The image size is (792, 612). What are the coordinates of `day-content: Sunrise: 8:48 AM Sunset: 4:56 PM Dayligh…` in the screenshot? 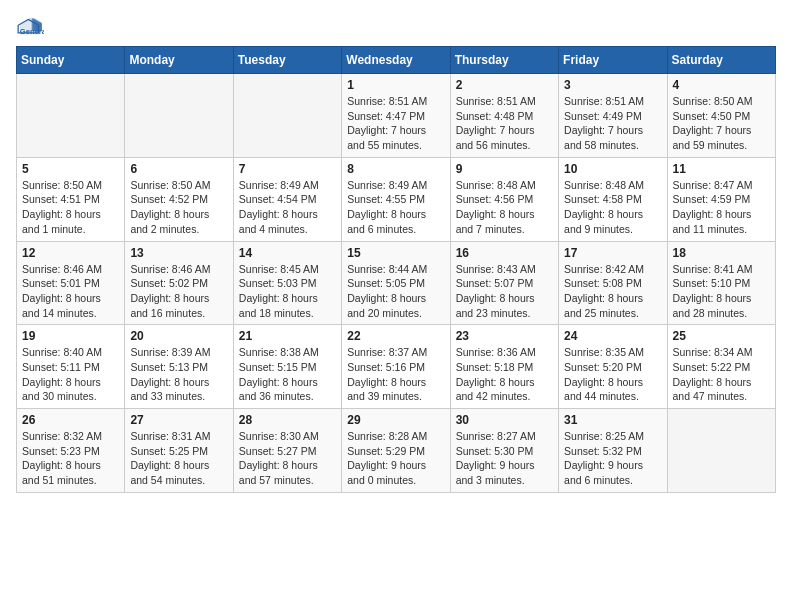 It's located at (504, 208).